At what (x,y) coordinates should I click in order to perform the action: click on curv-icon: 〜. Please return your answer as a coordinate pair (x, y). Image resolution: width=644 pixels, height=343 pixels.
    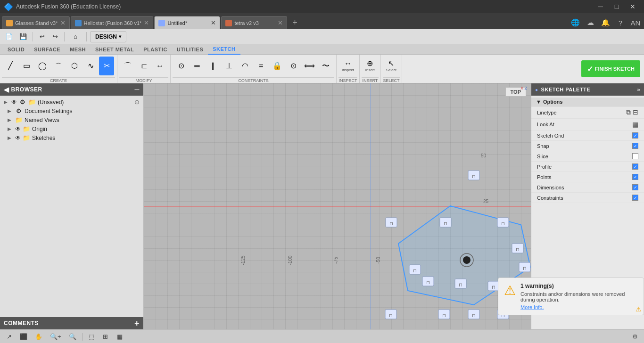
    Looking at the image, I should click on (326, 66).